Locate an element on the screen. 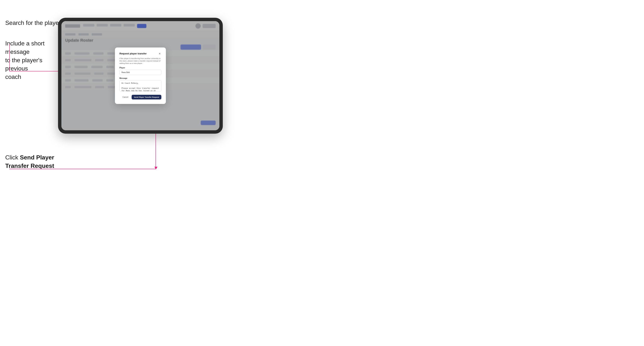 The height and width of the screenshot is (346, 644). modal-title: Request player transfer is located at coordinates (133, 53).